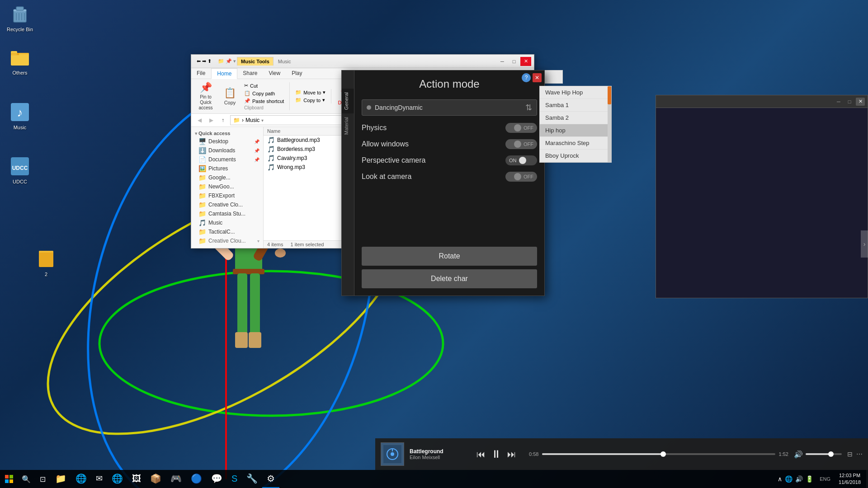 This screenshot has height=488, width=868. Describe the element at coordinates (437, 457) in the screenshot. I see `artist-name: Eilon Meixsell` at that location.